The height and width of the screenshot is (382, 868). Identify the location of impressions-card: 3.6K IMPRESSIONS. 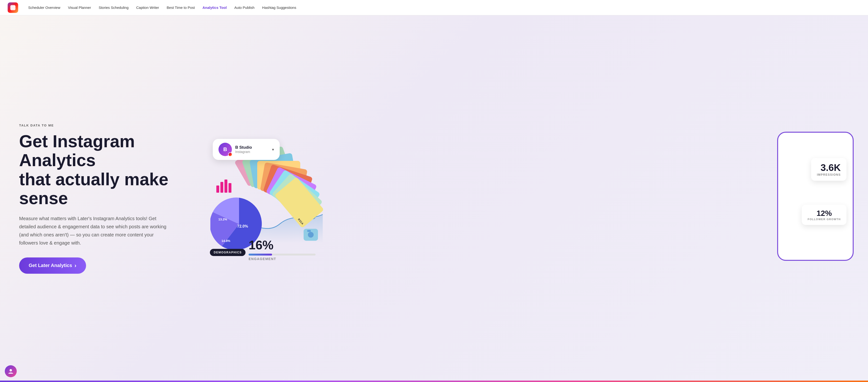
(829, 169).